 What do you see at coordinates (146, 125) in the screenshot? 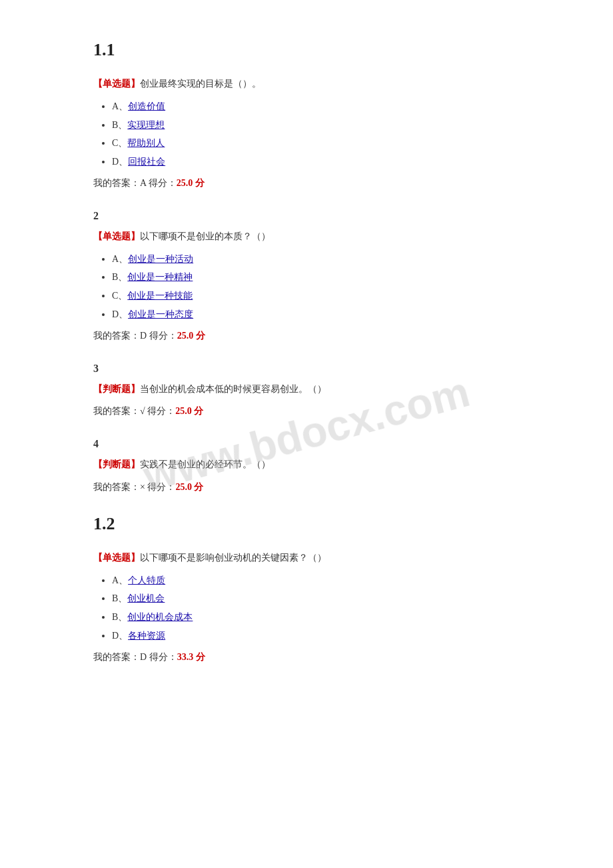
I see `option-text: 实现理想` at bounding box center [146, 125].